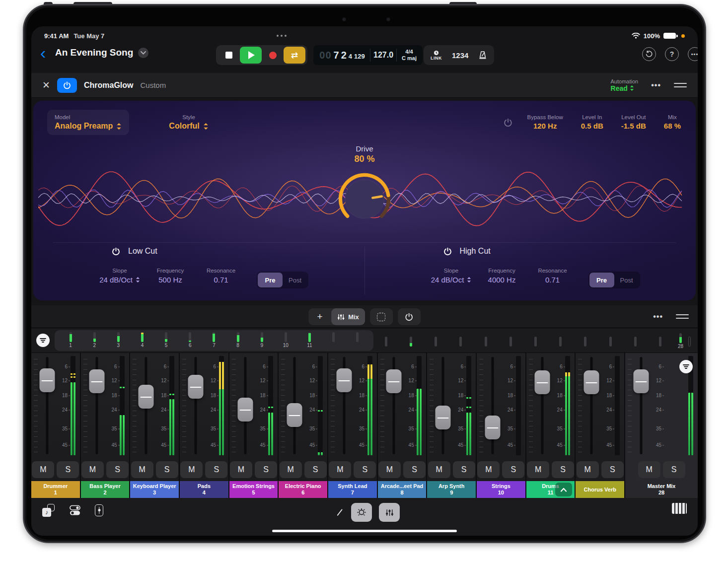 The height and width of the screenshot is (561, 728). I want to click on track-label: Strings10, so click(501, 490).